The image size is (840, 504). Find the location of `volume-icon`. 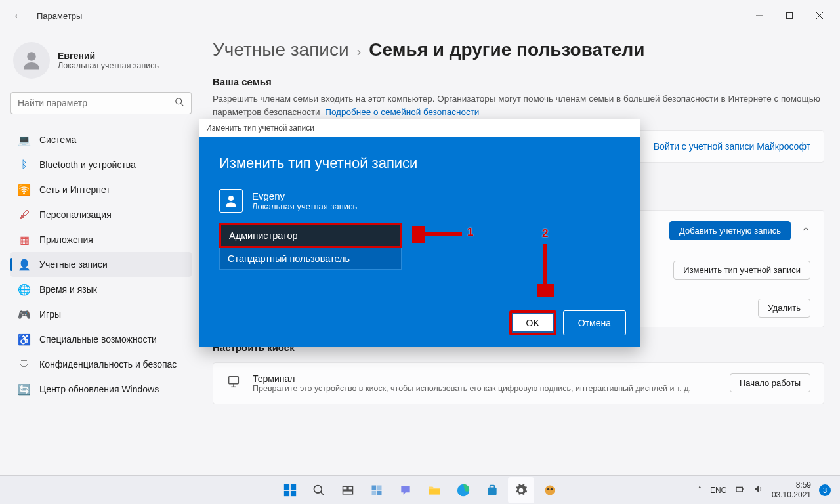

volume-icon is located at coordinates (759, 490).